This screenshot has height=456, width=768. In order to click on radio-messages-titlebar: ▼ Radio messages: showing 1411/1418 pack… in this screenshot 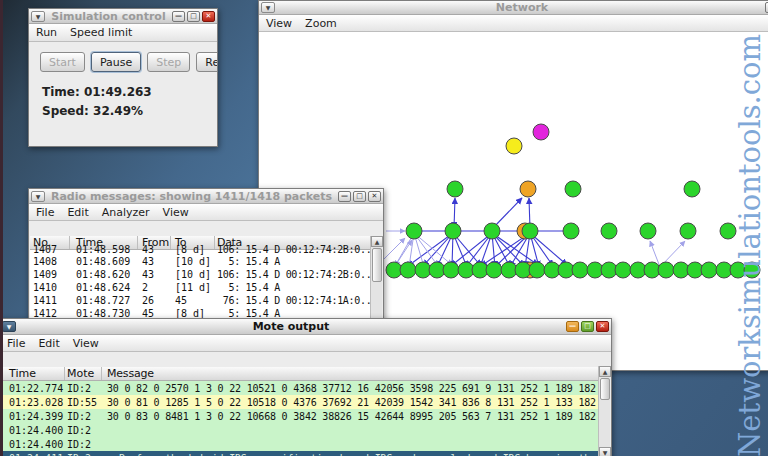, I will do `click(206, 196)`.